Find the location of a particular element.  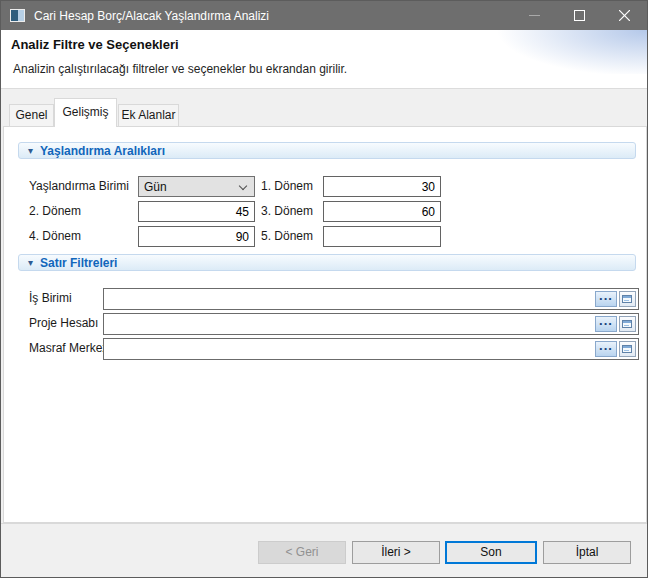

period-1-label: 1. Dönem is located at coordinates (287, 186).